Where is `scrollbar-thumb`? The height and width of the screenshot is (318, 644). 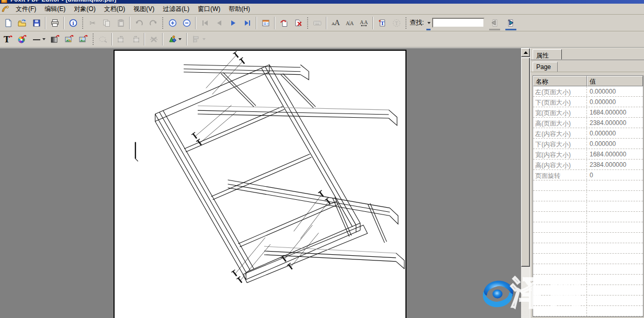 scrollbar-thumb is located at coordinates (525, 162).